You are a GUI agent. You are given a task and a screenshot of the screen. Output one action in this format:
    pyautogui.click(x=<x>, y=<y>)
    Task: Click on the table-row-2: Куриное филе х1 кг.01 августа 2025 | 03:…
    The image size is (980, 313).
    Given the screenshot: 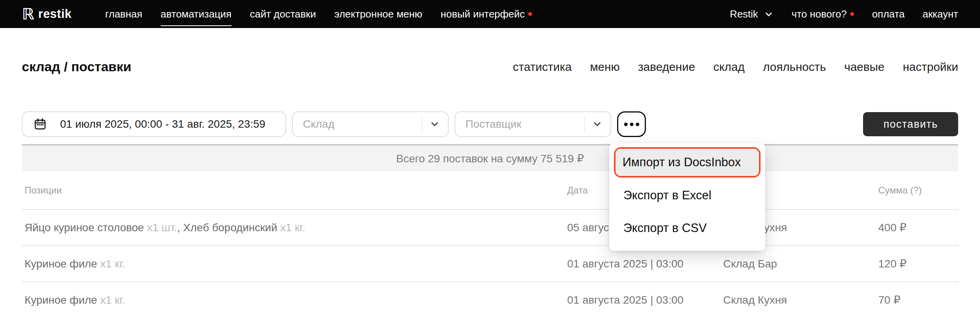 What is the action you would take?
    pyautogui.click(x=490, y=264)
    